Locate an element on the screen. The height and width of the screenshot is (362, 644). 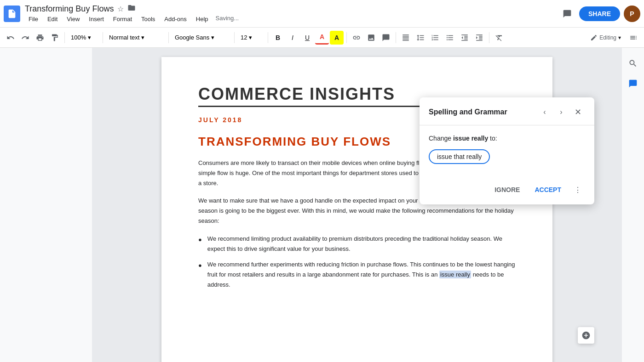
bullet-item-1: ● We recommend limiting product availabi… is located at coordinates (357, 244).